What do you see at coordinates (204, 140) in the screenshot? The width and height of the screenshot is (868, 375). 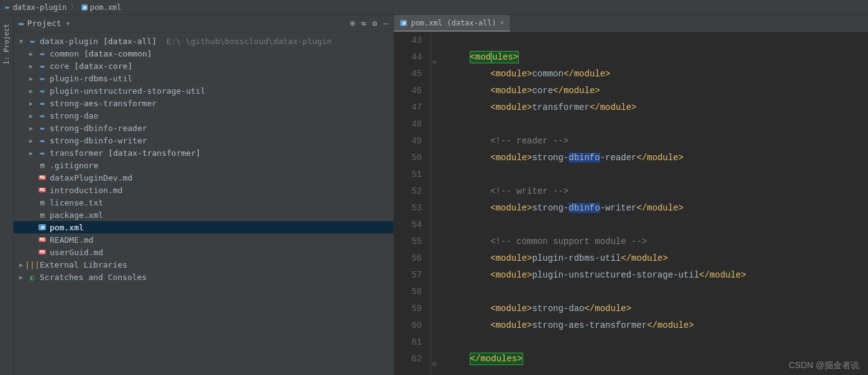 I see `tree-module: ▶▬strong-dbinfo-writer` at bounding box center [204, 140].